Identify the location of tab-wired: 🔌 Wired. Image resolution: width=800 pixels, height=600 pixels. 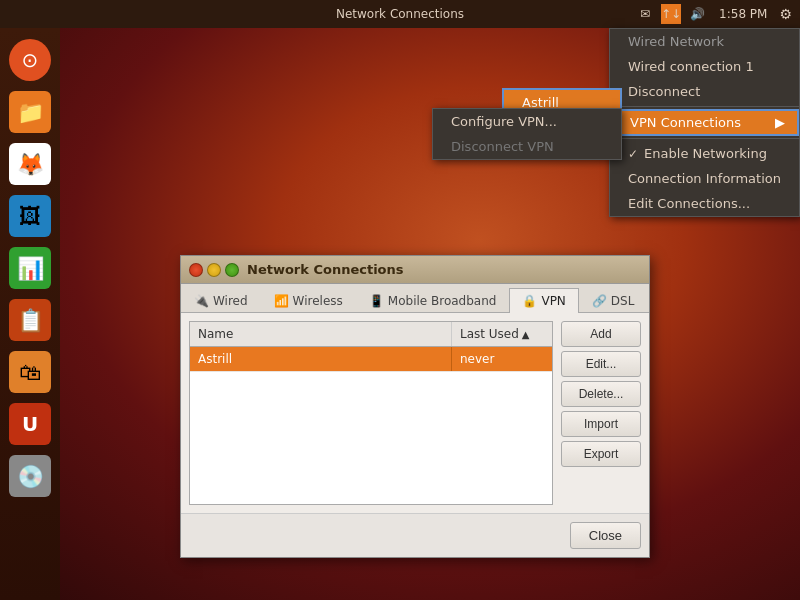
(221, 300).